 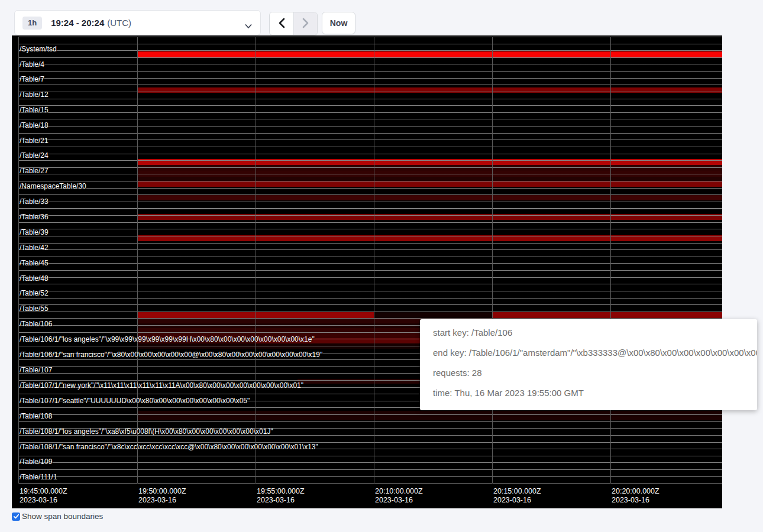 I want to click on hover-tooltip: start key: /Table/106 end key: /Table/10…, so click(x=589, y=365).